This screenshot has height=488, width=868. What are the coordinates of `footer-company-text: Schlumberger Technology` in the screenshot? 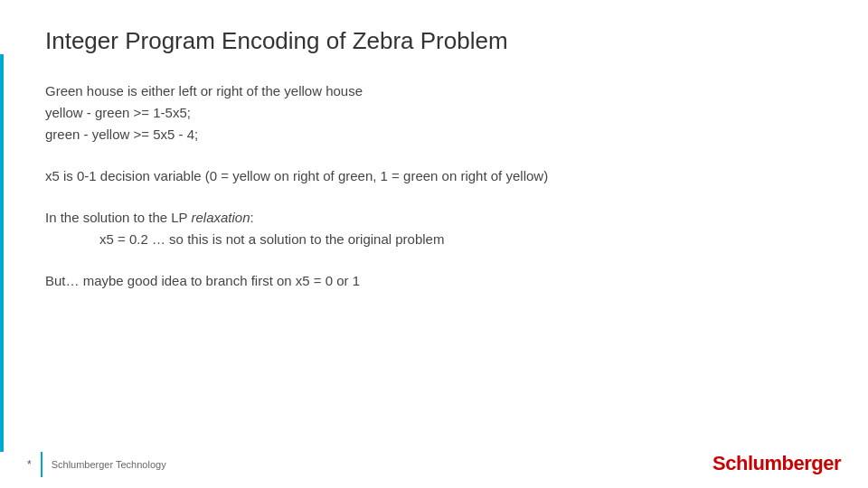 It's located at (108, 465).